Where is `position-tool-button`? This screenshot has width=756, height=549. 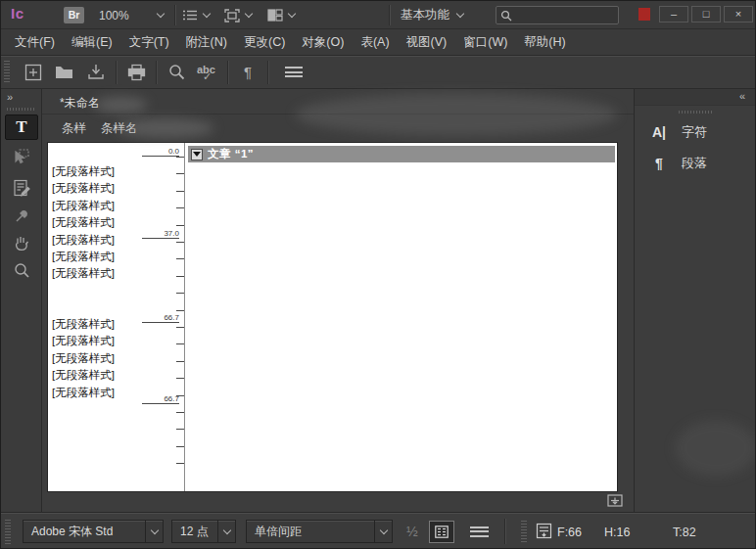 position-tool-button is located at coordinates (22, 157).